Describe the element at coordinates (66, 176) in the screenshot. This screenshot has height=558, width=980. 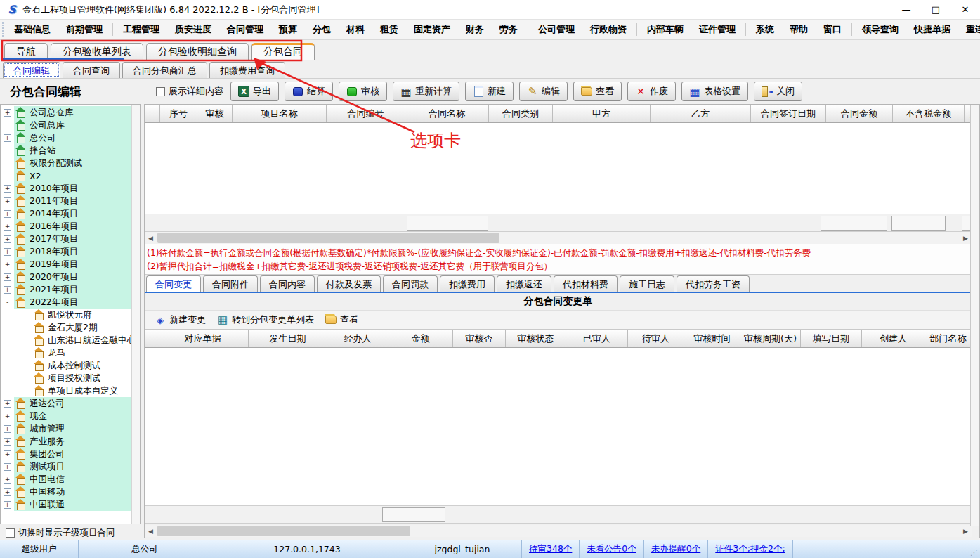
I see `tree-item: X2` at that location.